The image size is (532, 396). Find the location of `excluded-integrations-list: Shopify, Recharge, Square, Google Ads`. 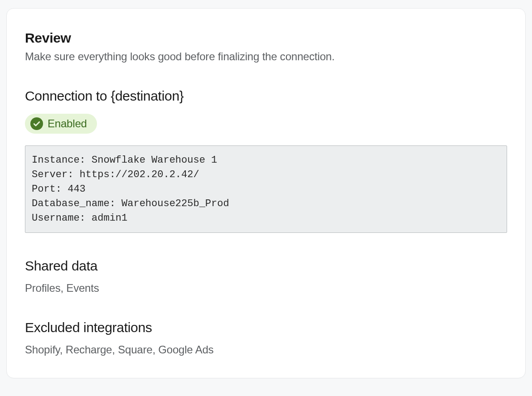

excluded-integrations-list: Shopify, Recharge, Square, Google Ads is located at coordinates (266, 350).